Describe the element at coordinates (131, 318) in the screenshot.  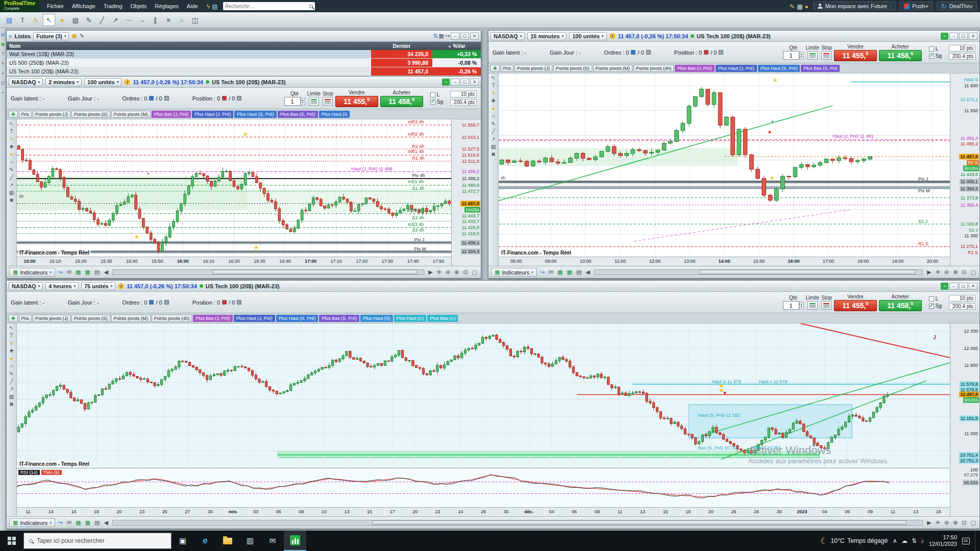
I see `indicator-chip: Points pivots (M)` at that location.